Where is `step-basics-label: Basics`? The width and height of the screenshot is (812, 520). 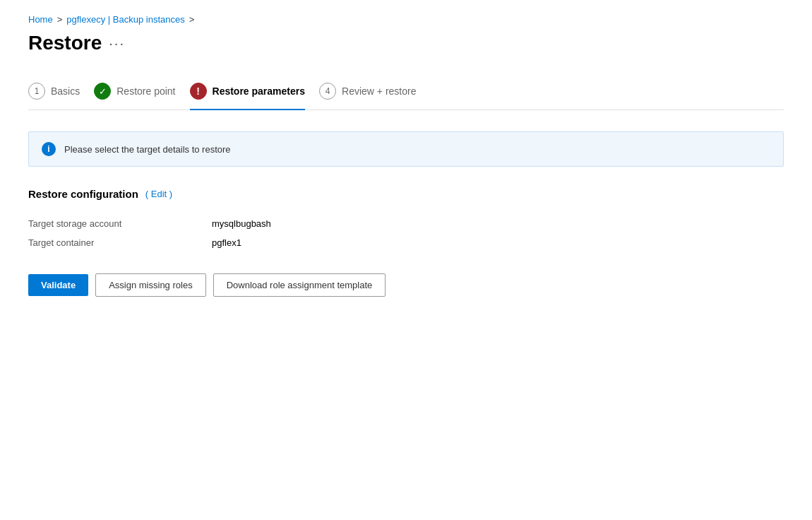 step-basics-label: Basics is located at coordinates (65, 91).